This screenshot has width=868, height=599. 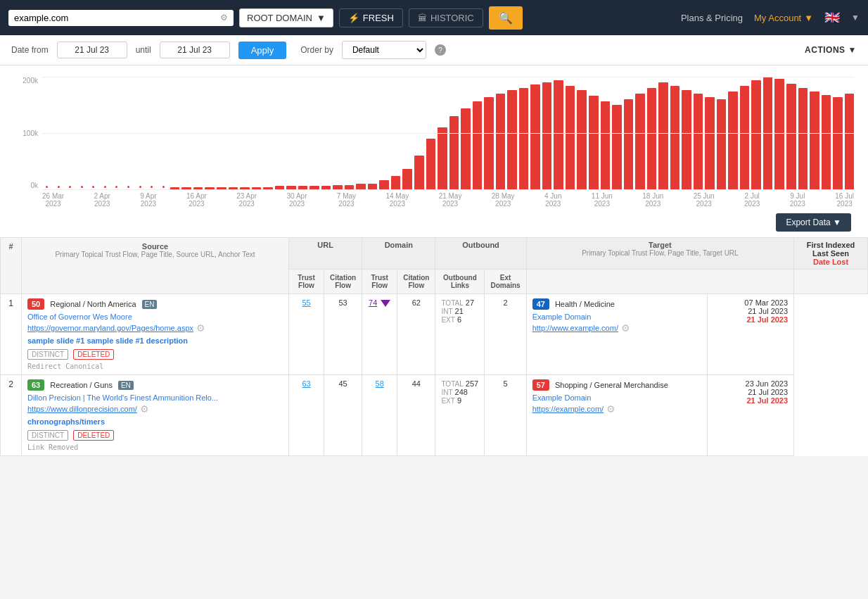 What do you see at coordinates (11, 415) in the screenshot?
I see `row-number: 2` at bounding box center [11, 415].